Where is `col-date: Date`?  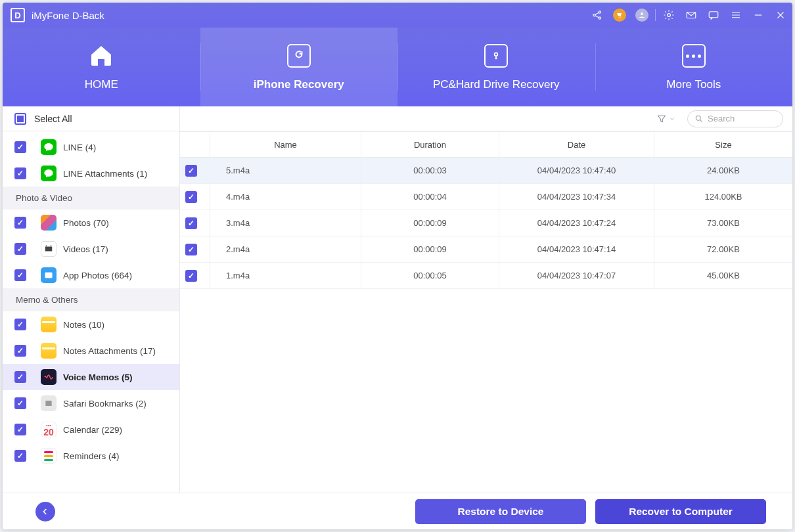
col-date: Date is located at coordinates (577, 144).